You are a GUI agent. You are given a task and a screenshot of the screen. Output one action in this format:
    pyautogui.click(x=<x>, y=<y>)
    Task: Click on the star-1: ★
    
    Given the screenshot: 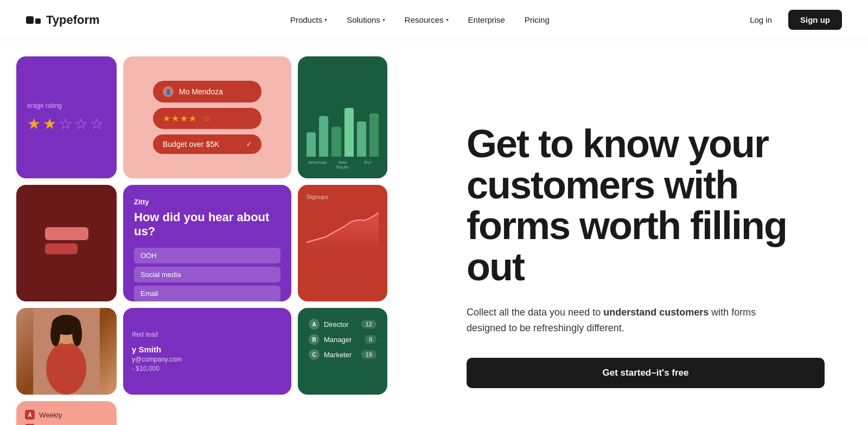 What is the action you would take?
    pyautogui.click(x=34, y=124)
    